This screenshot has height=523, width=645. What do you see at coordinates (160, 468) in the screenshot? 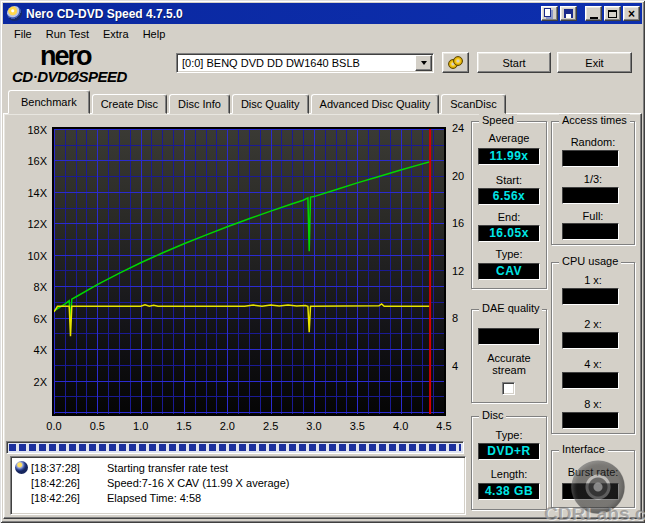
I see `log-message: Starting transfer rate test` at bounding box center [160, 468].